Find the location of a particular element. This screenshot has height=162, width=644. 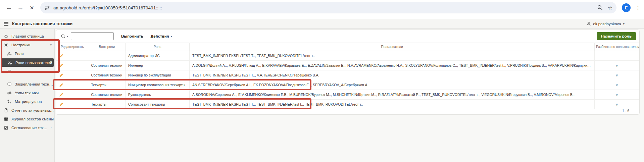

assign-role-button: Назначить роль is located at coordinates (616, 36).